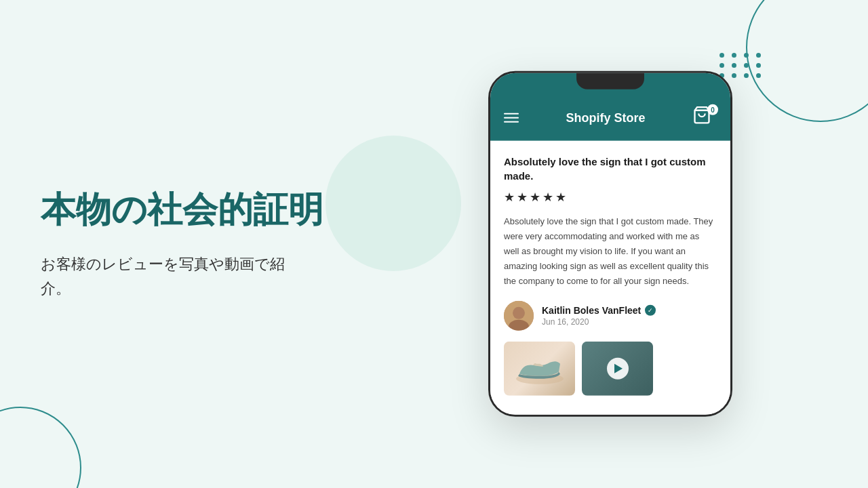 This screenshot has width=868, height=488. I want to click on play-button, so click(618, 369).